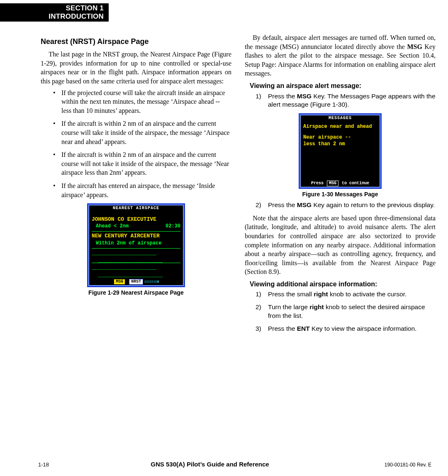 The width and height of the screenshot is (448, 476). I want to click on steps-view-alert: 1) Press the MSG Key. The Messages Page …, so click(346, 101).